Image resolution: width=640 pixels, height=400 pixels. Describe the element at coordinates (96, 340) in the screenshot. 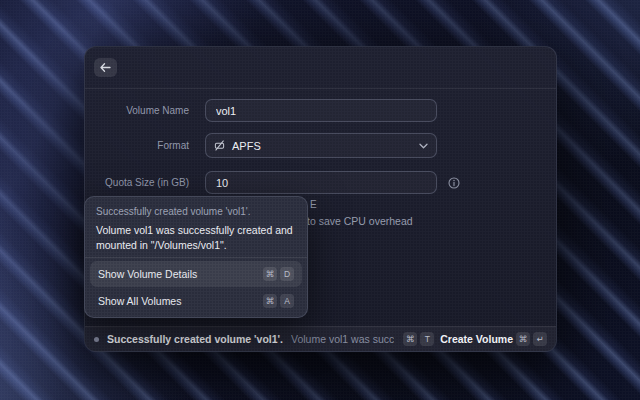

I see `status-dot-icon` at that location.